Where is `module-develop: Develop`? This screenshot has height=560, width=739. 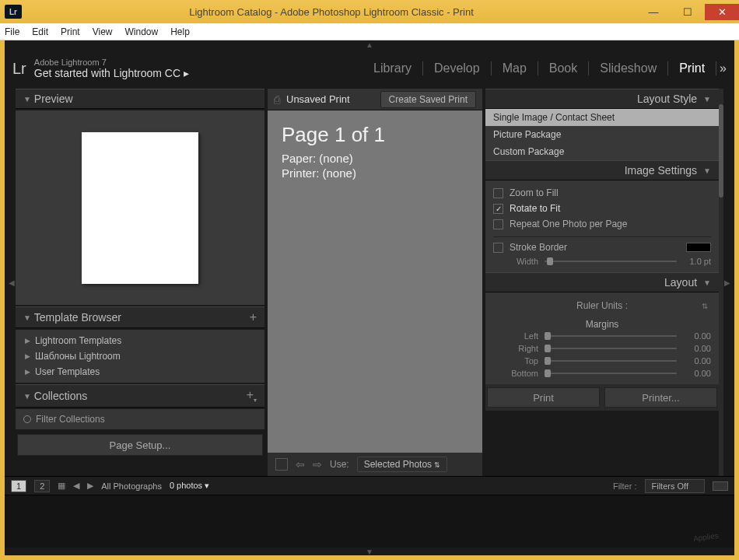 module-develop: Develop is located at coordinates (457, 68).